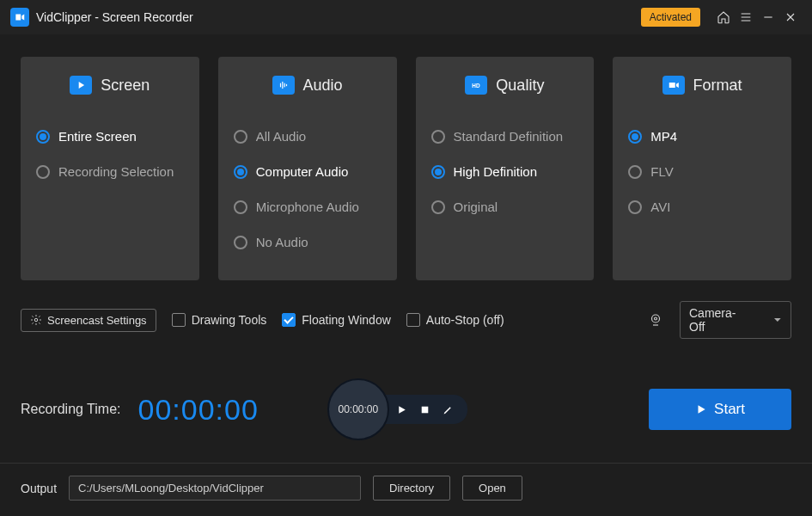 This screenshot has height=516, width=812. Describe the element at coordinates (723, 17) in the screenshot. I see `home-icon` at that location.